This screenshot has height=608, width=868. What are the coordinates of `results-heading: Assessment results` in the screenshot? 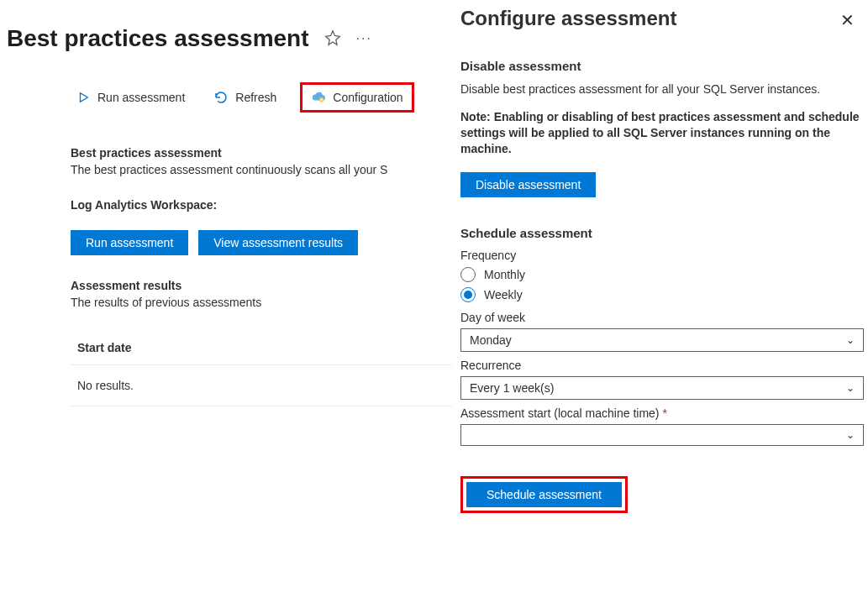 It's located at (262, 286).